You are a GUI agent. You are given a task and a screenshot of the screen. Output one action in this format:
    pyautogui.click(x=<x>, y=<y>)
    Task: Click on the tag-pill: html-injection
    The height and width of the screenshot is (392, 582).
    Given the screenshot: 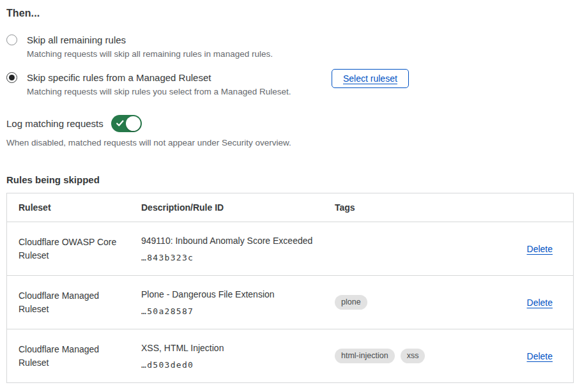 What is the action you would take?
    pyautogui.click(x=365, y=356)
    